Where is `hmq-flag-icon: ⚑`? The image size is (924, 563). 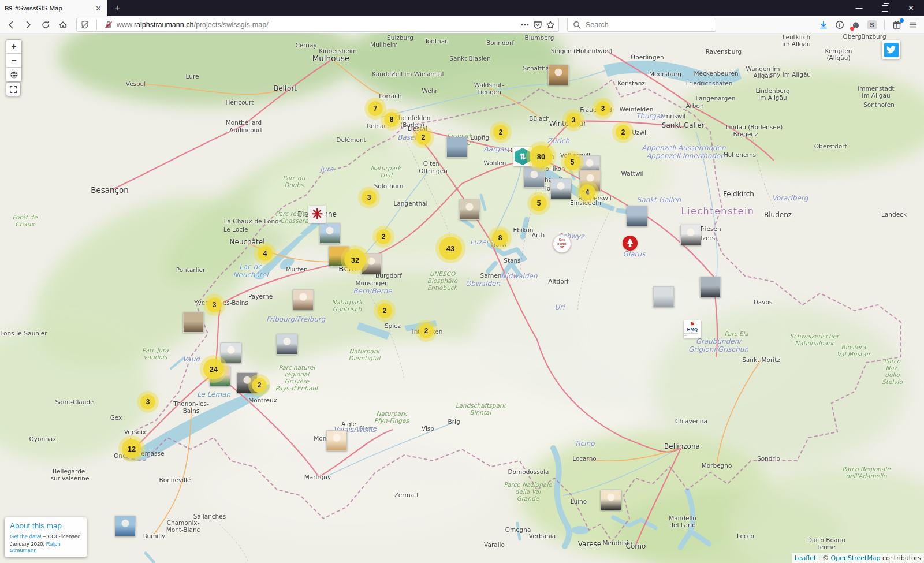
hmq-flag-icon: ⚑ is located at coordinates (693, 325).